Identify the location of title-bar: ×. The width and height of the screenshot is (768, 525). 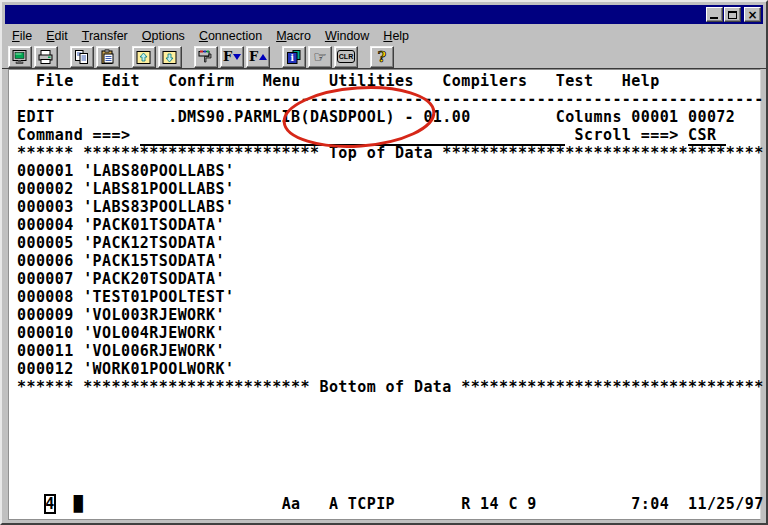
(384, 14).